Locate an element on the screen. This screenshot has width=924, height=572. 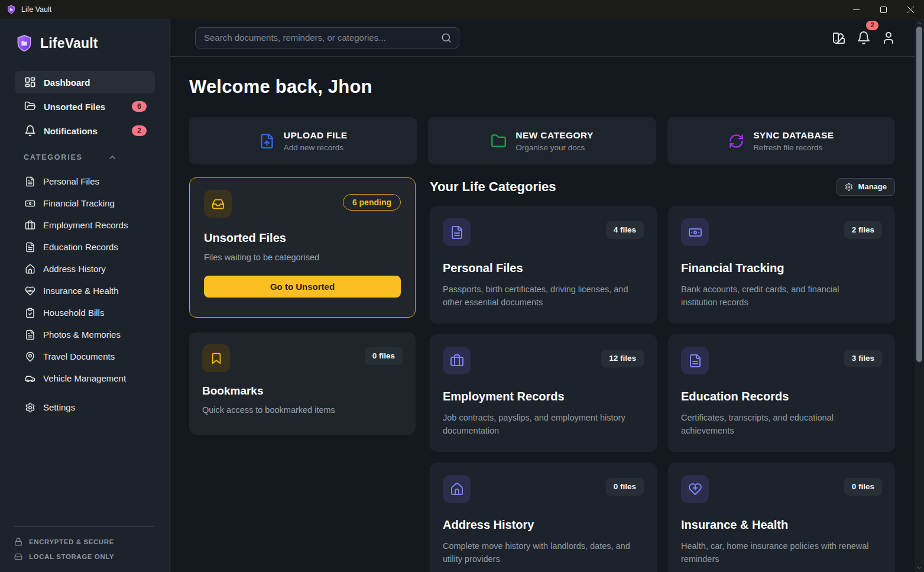
category-card-employment-records: 12 files Employment Records Job contract… is located at coordinates (543, 393).